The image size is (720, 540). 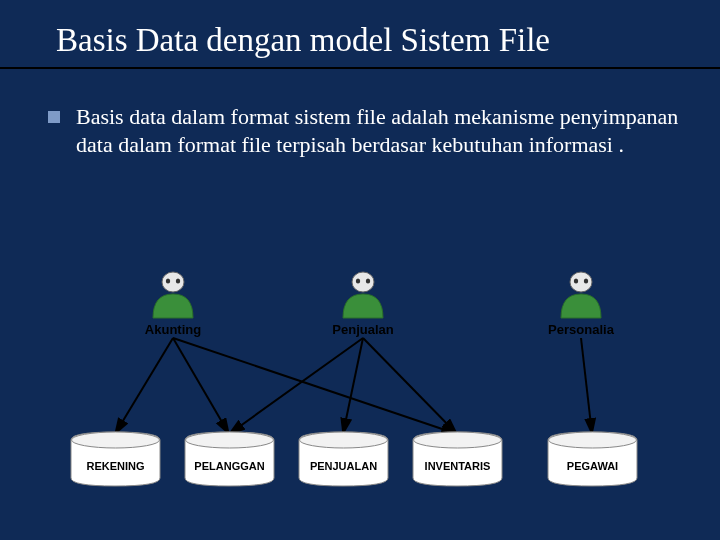 What do you see at coordinates (592, 459) in the screenshot?
I see `file-pegawai: PEGAWAI` at bounding box center [592, 459].